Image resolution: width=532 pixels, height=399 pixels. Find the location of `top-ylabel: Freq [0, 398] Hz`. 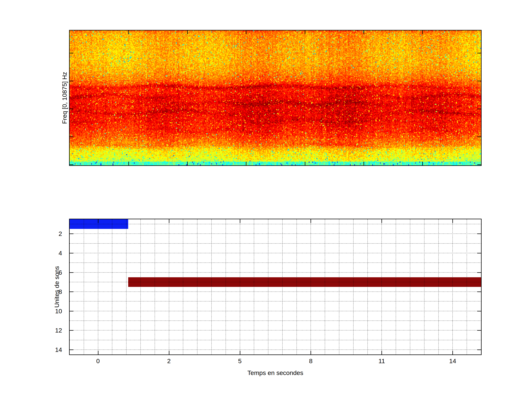

top-ylabel: Freq [0, 398] Hz is located at coordinates (64, 98).